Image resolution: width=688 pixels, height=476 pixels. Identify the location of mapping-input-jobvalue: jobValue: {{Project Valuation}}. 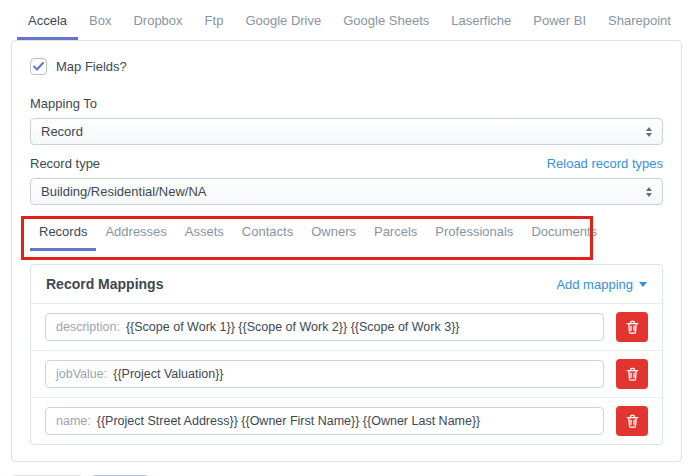
(324, 374).